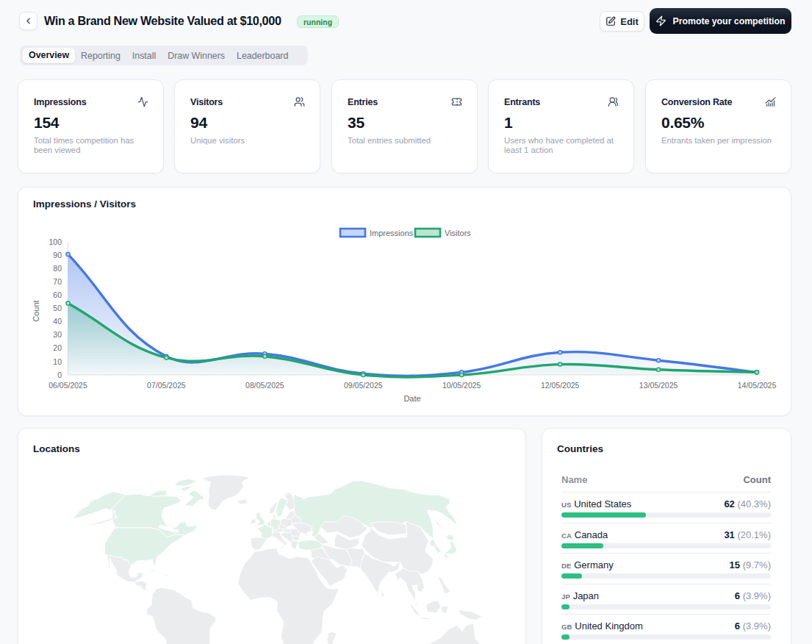  What do you see at coordinates (560, 385) in the screenshot?
I see `svg-text: 12/05/2025` at bounding box center [560, 385].